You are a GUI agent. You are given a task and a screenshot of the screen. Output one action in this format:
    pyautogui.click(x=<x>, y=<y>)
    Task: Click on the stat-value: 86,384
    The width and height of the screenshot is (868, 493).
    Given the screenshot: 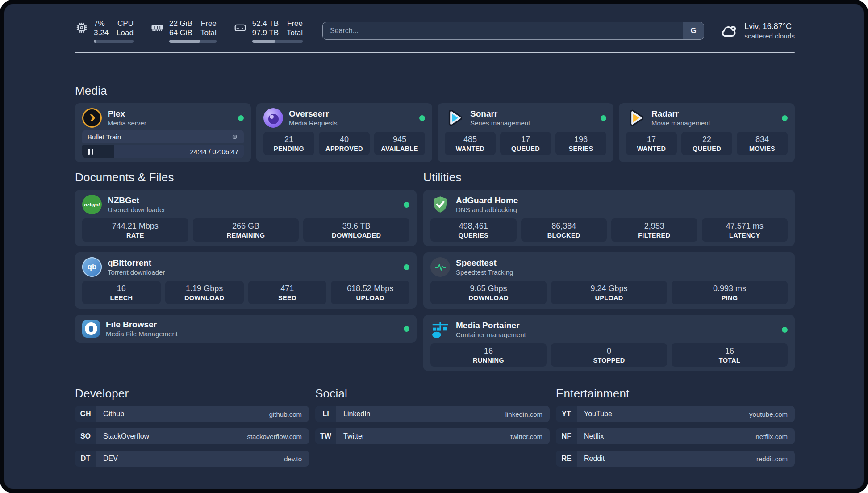 What is the action you would take?
    pyautogui.click(x=563, y=226)
    